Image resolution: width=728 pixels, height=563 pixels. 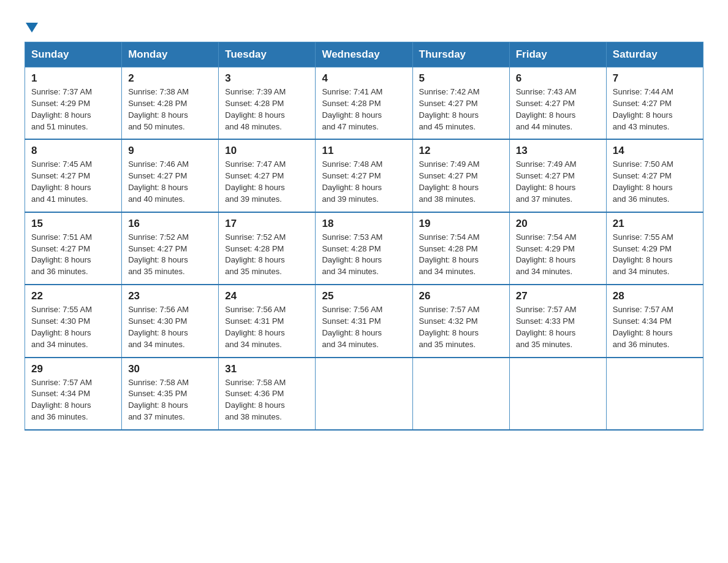 I want to click on week-row-1: 1Sunrise: 7:37 AMSunset: 4:29 PMDaylight…, so click(x=364, y=104).